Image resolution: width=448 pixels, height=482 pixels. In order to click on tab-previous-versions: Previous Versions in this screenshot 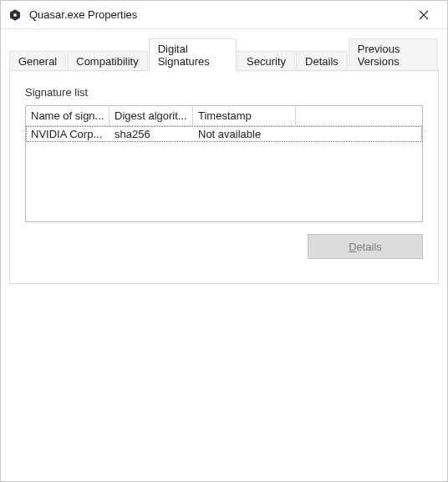, I will do `click(393, 55)`.